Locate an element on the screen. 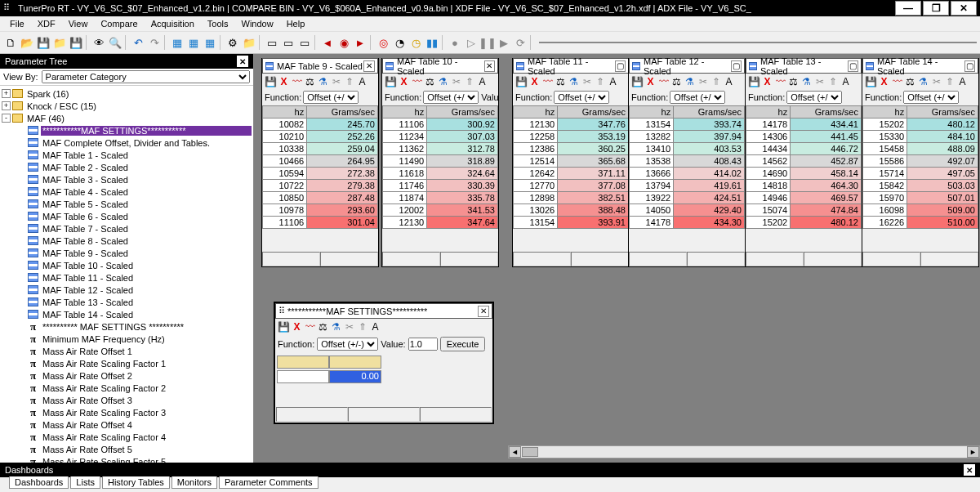 The image size is (980, 492). data-table: hzGrams/sec14178434.4114306441.451443444… is located at coordinates (804, 167).